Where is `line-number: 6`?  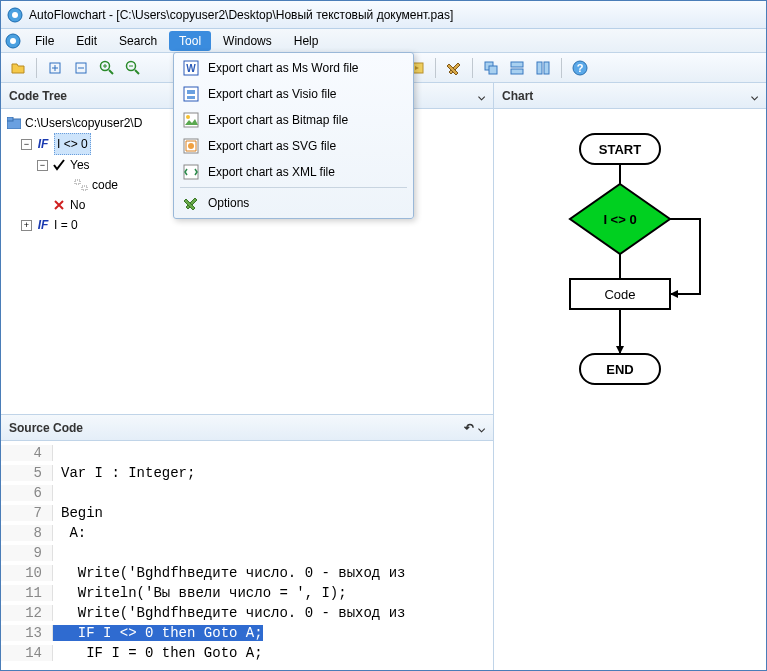 line-number: 6 is located at coordinates (27, 493).